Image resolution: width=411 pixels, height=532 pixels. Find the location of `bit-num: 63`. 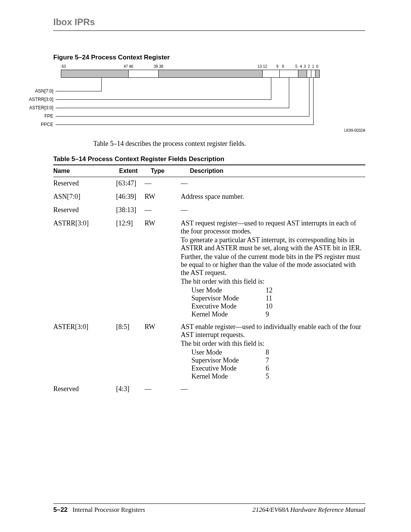

bit-num: 63 is located at coordinates (64, 66).